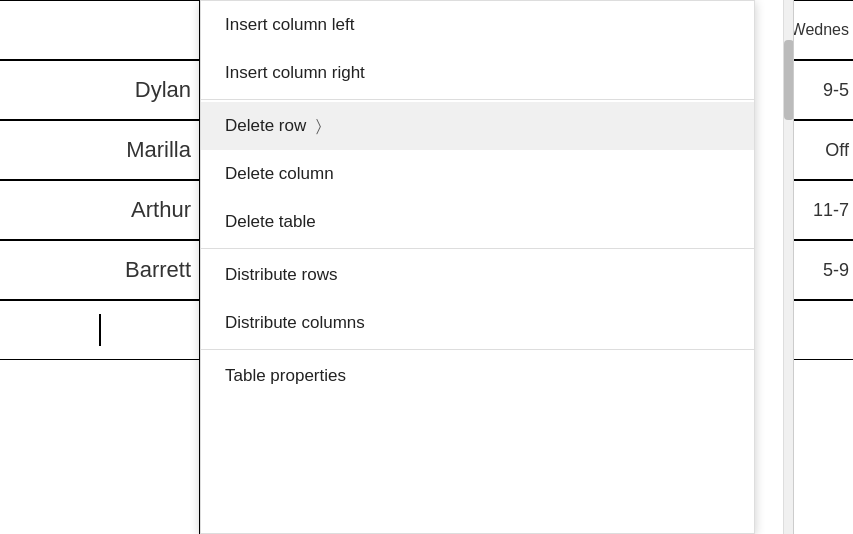 The width and height of the screenshot is (853, 534). Describe the element at coordinates (100, 270) in the screenshot. I see `table-row: Barrett` at that location.